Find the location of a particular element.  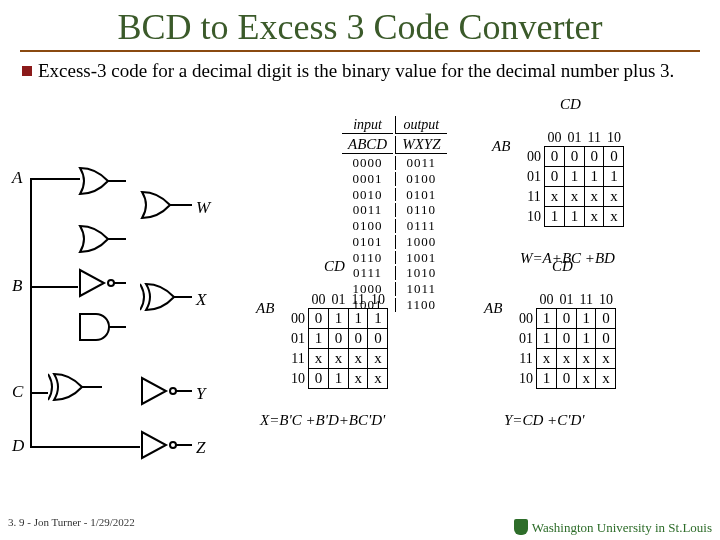

truth-head-in: ABCD is located at coordinates (368, 145).